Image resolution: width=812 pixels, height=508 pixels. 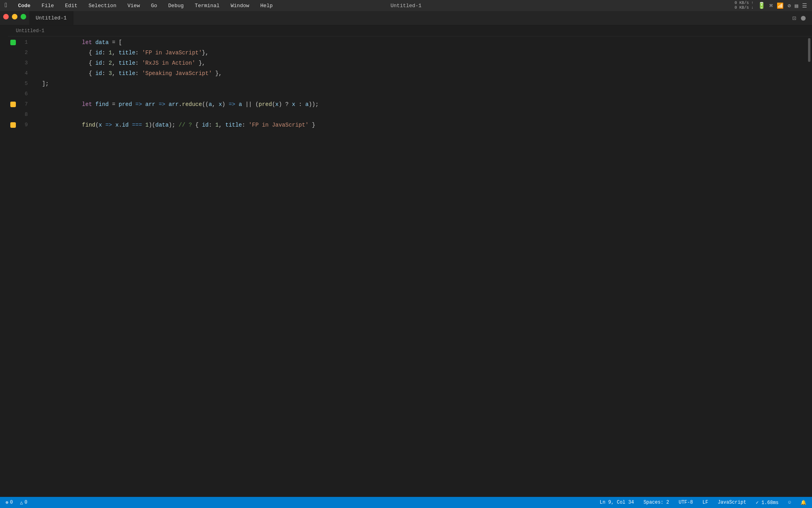 I want to click on code-line-7: let find = pred => arr => arr.reduce((a,…, so click(x=421, y=104).